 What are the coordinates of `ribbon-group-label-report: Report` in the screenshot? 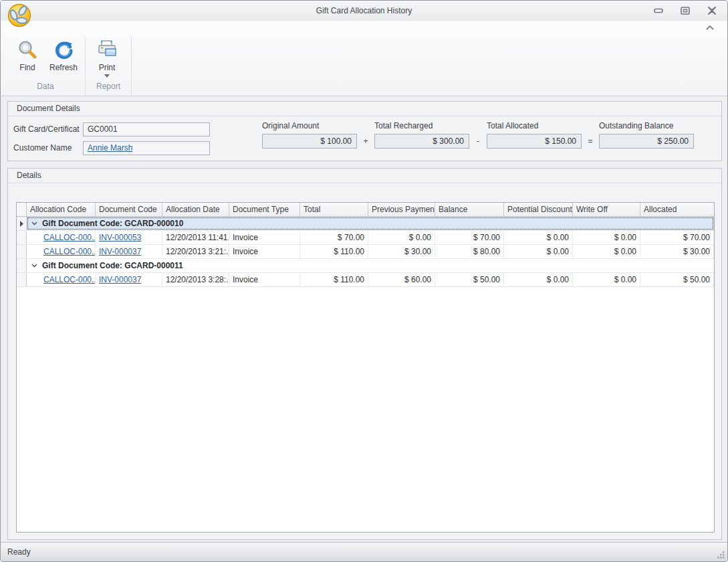 It's located at (108, 88).